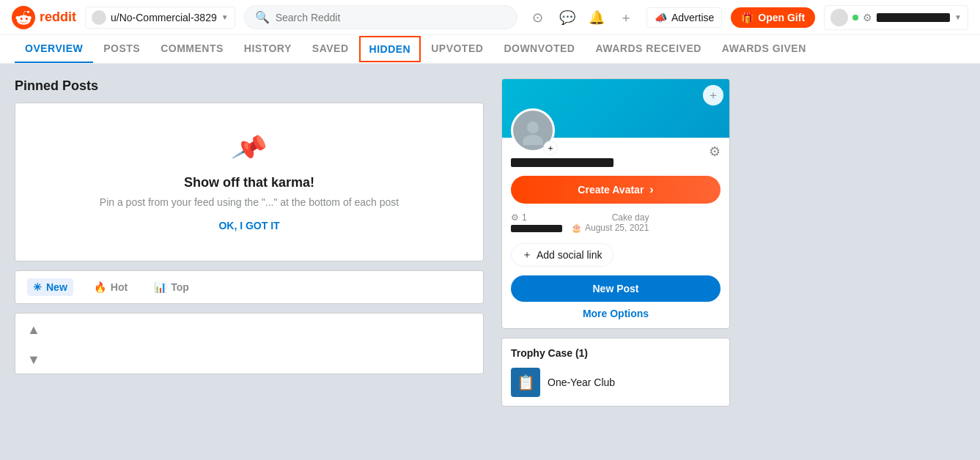 This screenshot has height=460, width=980. I want to click on tab-upvoted: UPVOTED, so click(457, 49).